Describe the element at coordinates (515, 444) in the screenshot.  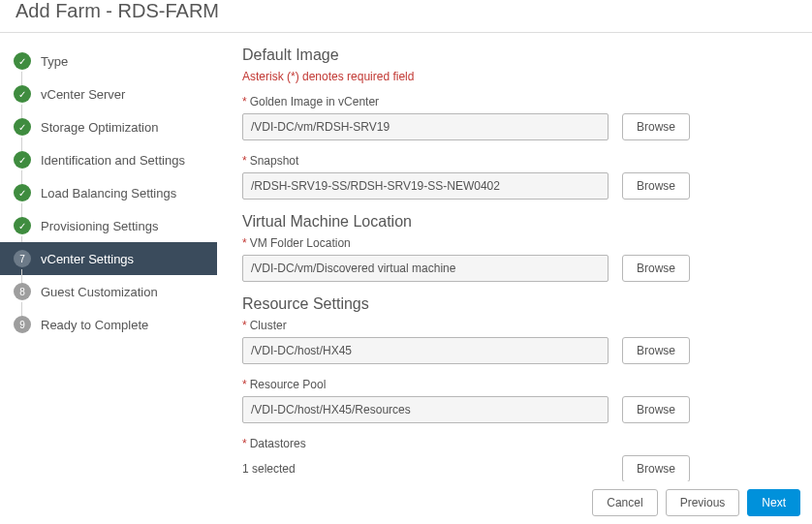
I see `datastores-label: *Datastores` at that location.